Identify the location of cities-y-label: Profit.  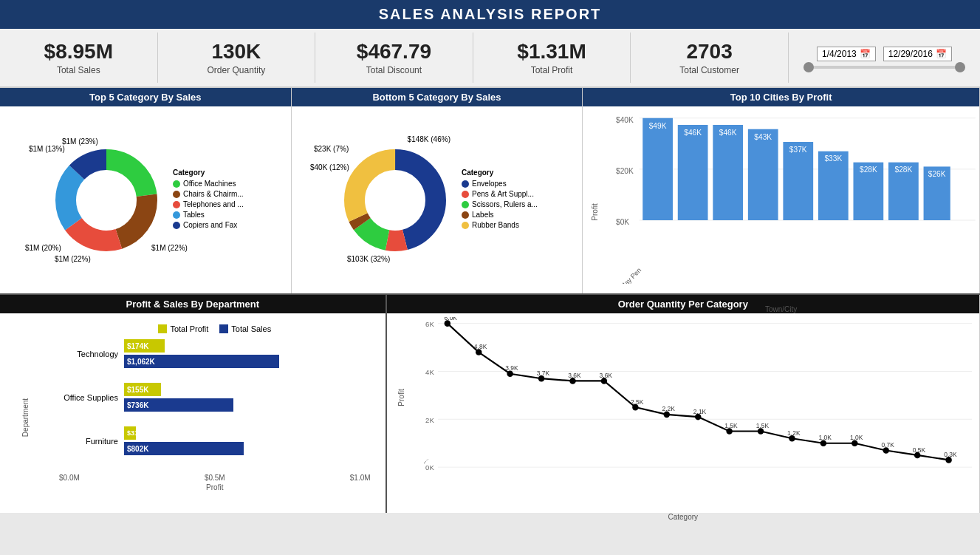
(595, 211).